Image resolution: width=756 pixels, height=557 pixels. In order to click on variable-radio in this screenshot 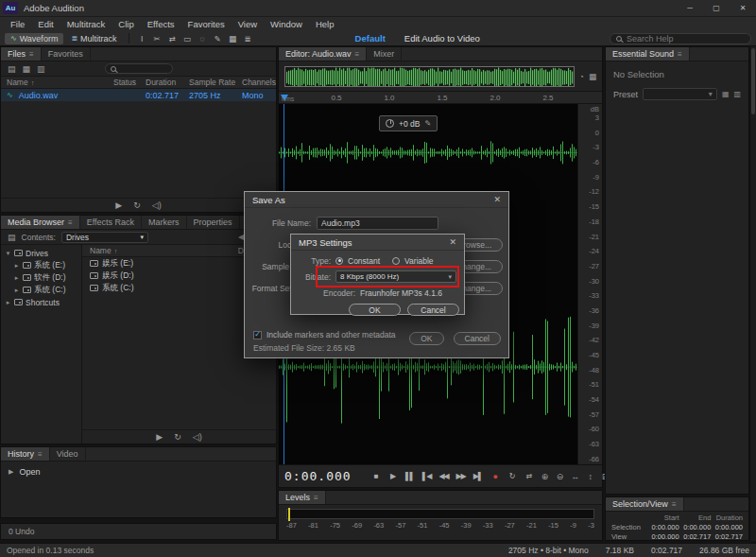, I will do `click(396, 261)`.